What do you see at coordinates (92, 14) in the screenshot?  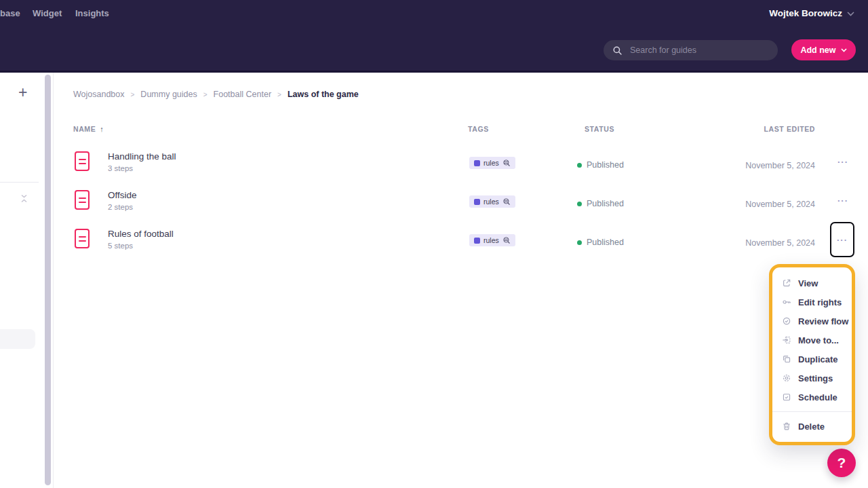 I see `nav-item-insights: Insights` at bounding box center [92, 14].